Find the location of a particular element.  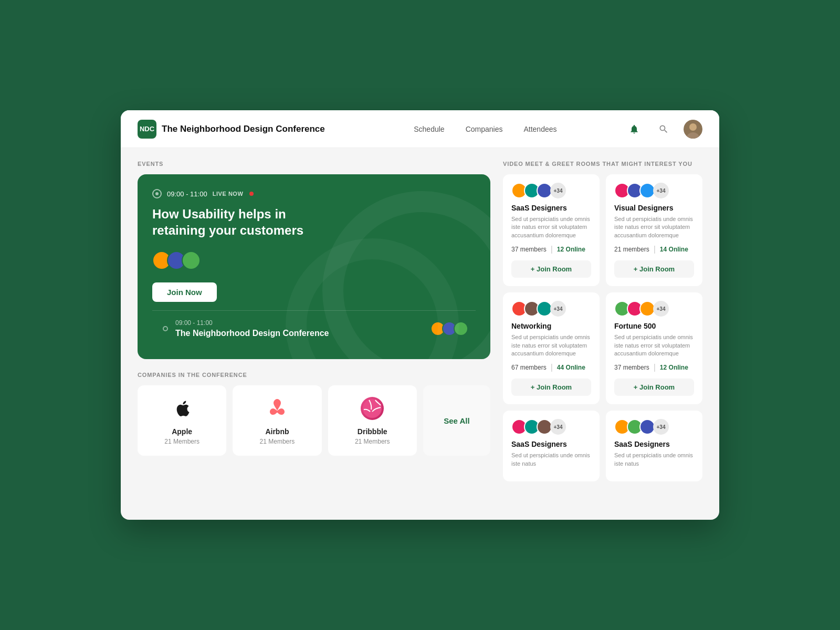

room-name-2: Networking is located at coordinates (551, 326).